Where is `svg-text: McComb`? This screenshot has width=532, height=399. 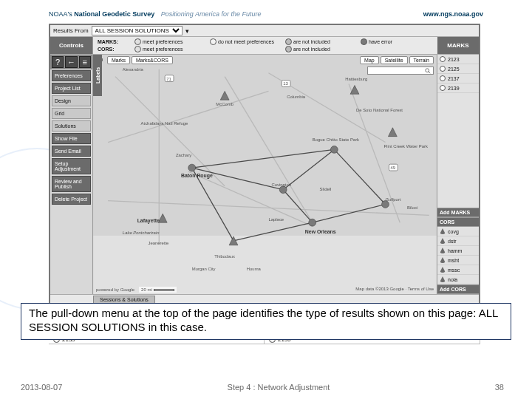 svg-text: McComb is located at coordinates (225, 104).